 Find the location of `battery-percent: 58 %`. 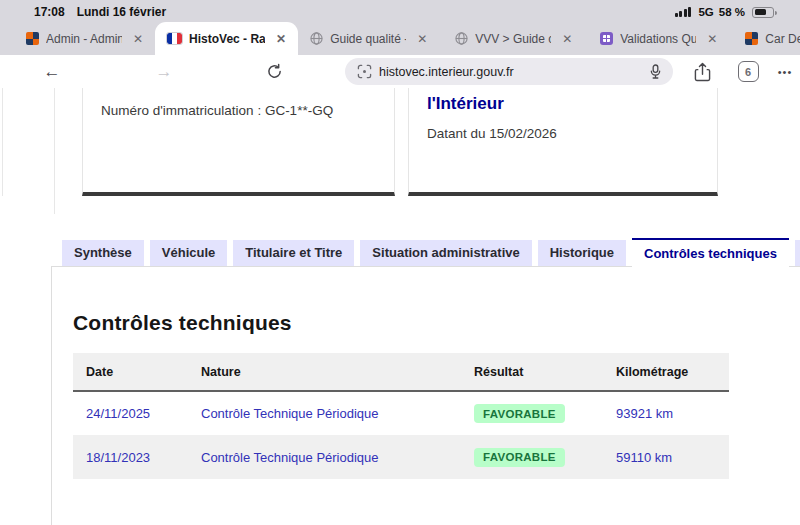

battery-percent: 58 % is located at coordinates (732, 12).